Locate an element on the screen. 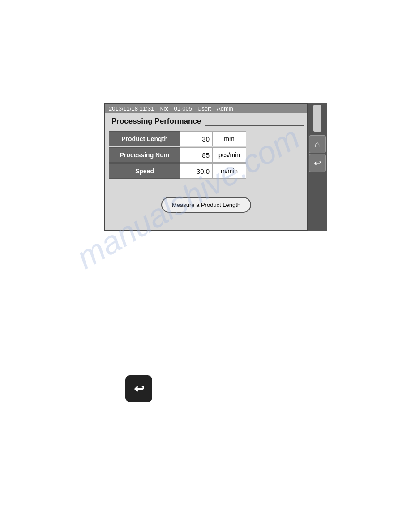  table-row: Speed 30.0 m/min is located at coordinates (206, 171).